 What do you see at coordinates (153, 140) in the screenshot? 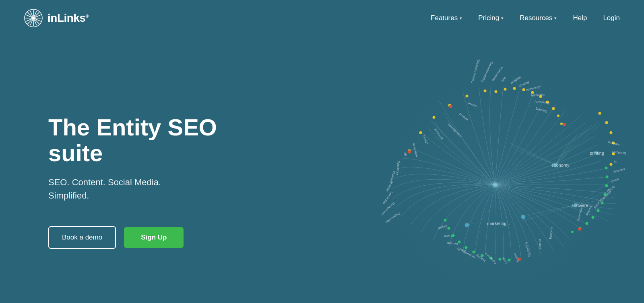
I see `hero-title: The Entity SEO suite` at bounding box center [153, 140].